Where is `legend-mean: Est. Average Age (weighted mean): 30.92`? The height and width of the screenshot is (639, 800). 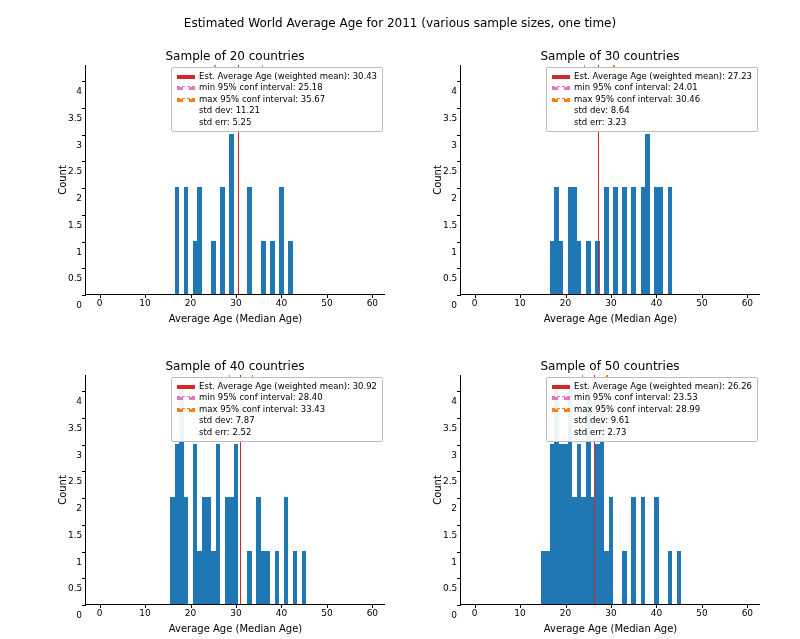 legend-mean: Est. Average Age (weighted mean): 30.92 is located at coordinates (277, 386).